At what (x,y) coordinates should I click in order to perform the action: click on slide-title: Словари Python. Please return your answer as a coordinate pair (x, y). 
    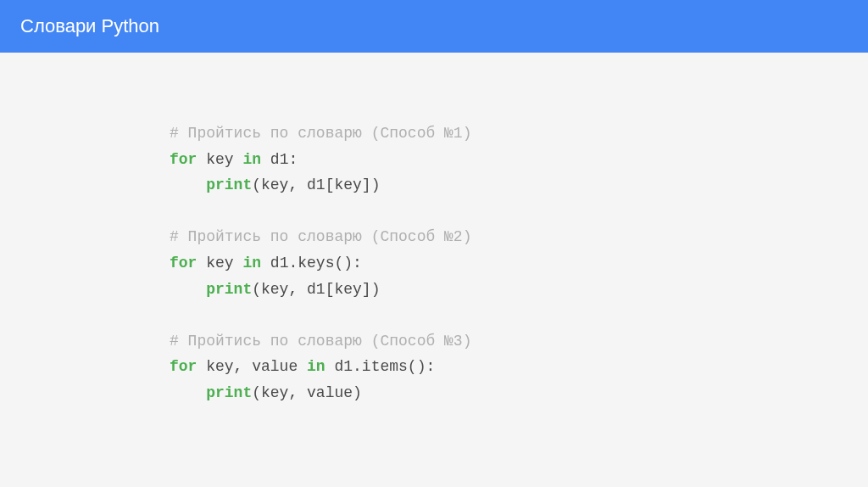
    Looking at the image, I should click on (90, 25).